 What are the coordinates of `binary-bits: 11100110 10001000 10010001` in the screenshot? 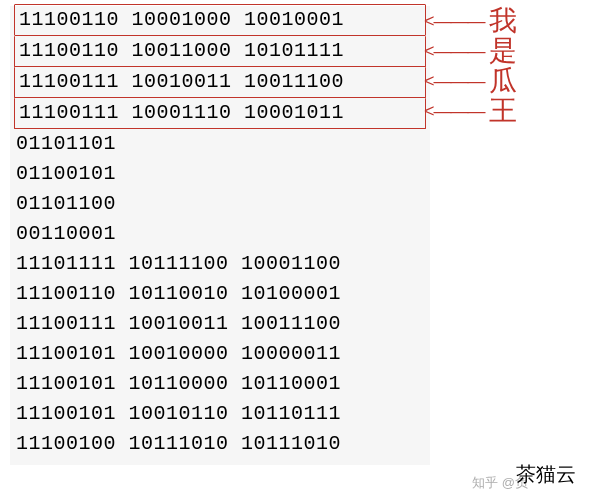 It's located at (182, 20).